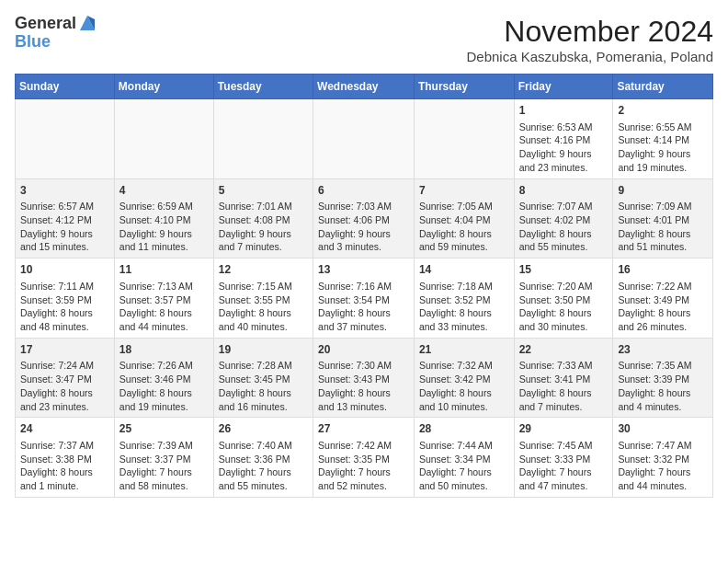 The image size is (728, 563). I want to click on day-number: 29, so click(564, 429).